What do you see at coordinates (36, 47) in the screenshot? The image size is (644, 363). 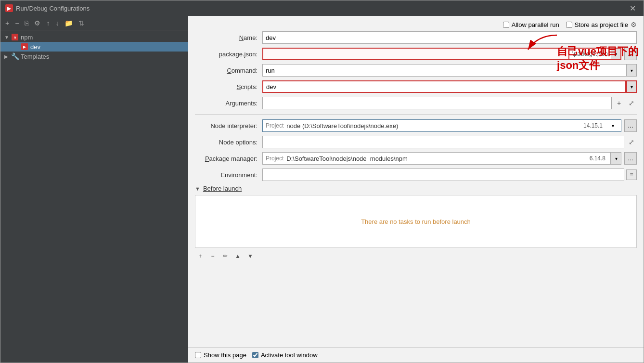 I see `dev-label: dev` at bounding box center [36, 47].